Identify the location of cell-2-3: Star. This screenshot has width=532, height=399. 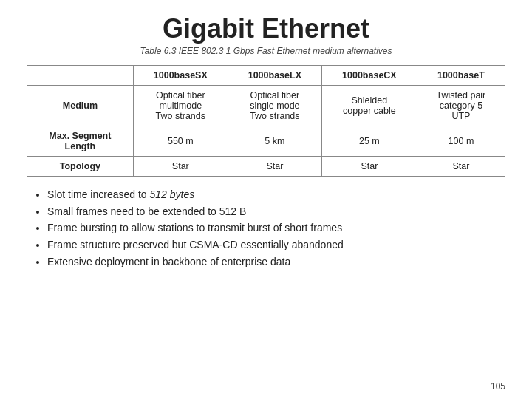
(461, 167).